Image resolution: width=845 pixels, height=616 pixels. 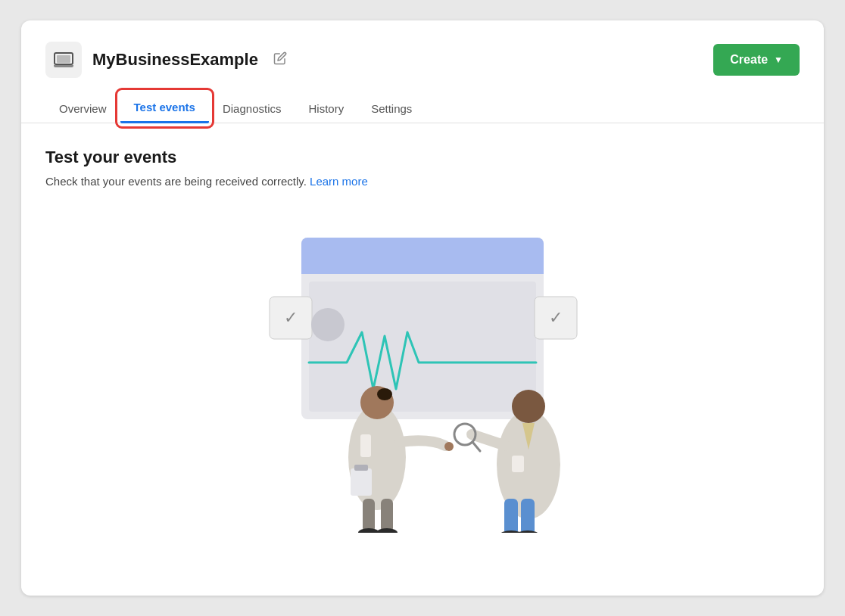 I want to click on header: MyBusinessExample Create ▼, so click(x=422, y=49).